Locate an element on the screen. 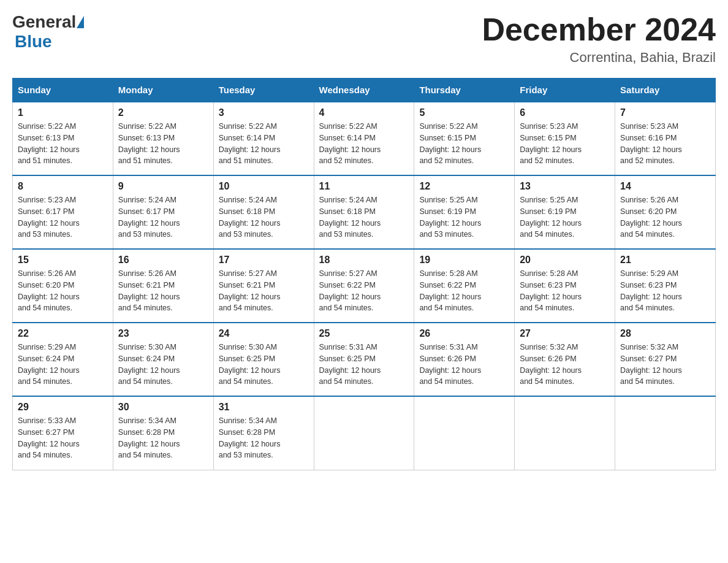 The width and height of the screenshot is (728, 563). day-number: 30 is located at coordinates (163, 407).